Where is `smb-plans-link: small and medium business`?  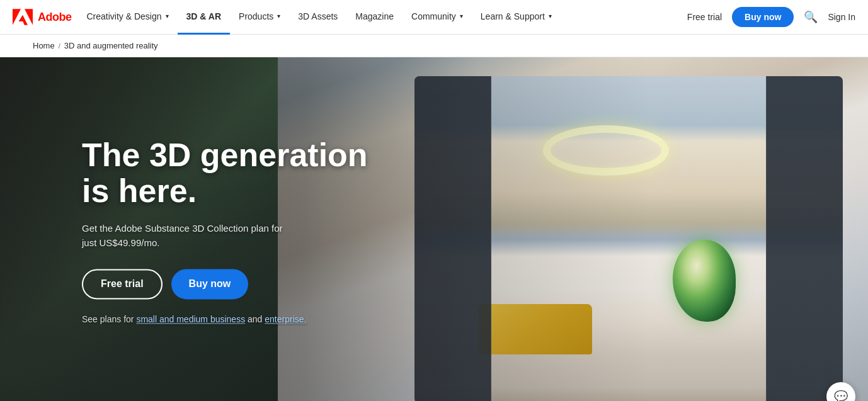 smb-plans-link: small and medium business is located at coordinates (190, 320).